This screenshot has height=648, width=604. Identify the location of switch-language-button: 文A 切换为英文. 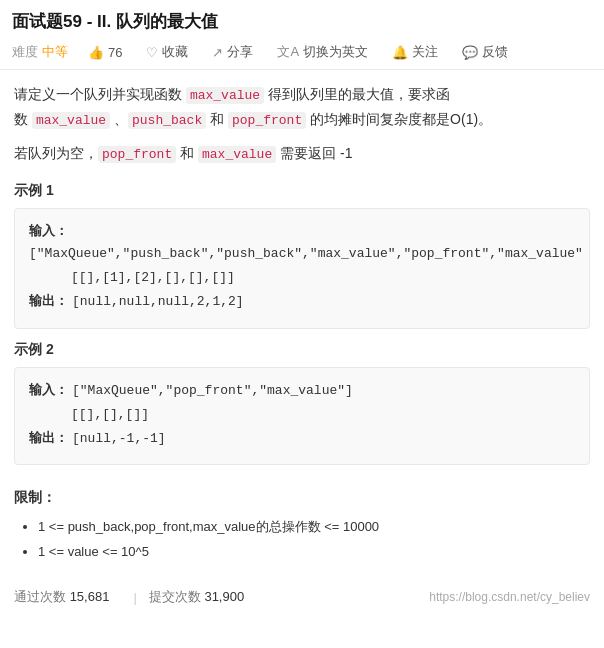
(322, 52).